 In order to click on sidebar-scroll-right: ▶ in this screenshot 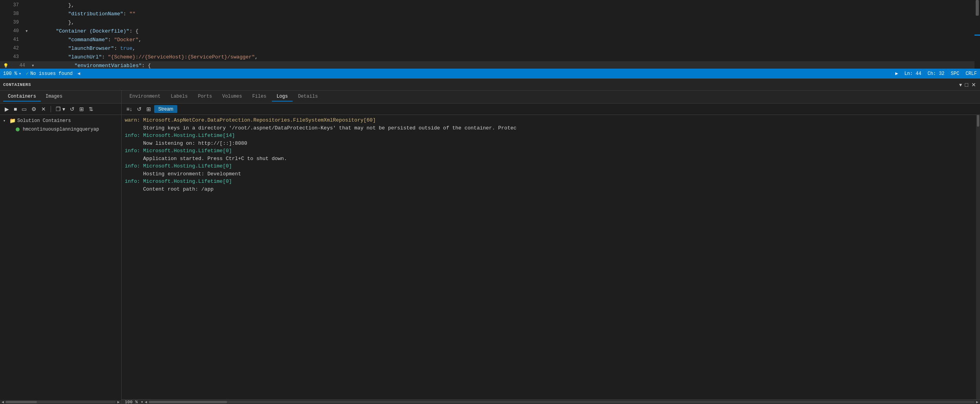, I will do `click(118, 402)`.